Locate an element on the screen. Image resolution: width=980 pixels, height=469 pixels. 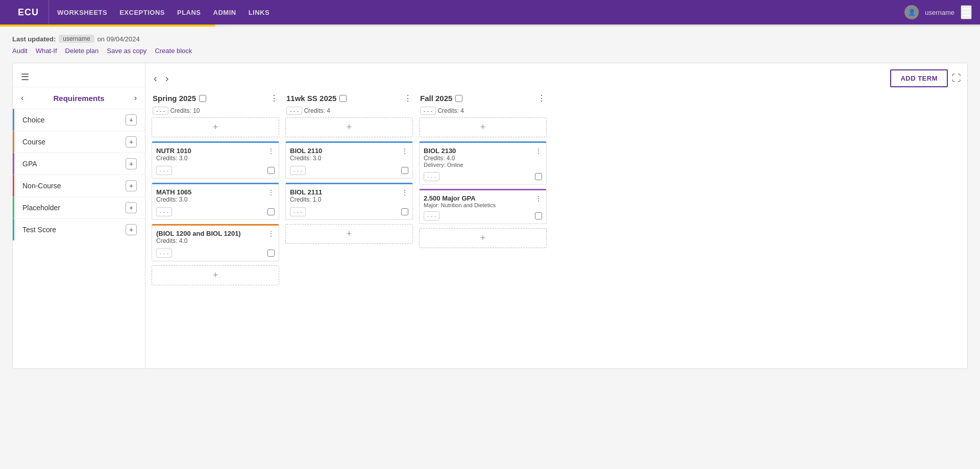
audit-link: Audit is located at coordinates (20, 51).